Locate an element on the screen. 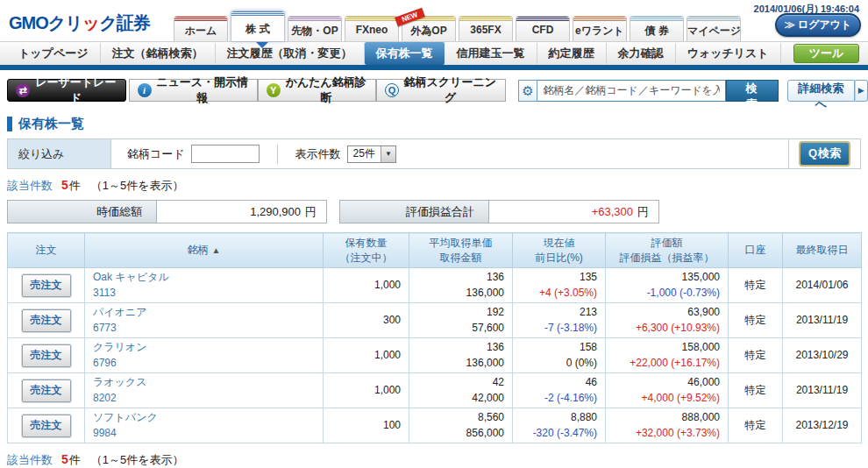  profit-loss: -1,000 (-0.73%) is located at coordinates (684, 293).